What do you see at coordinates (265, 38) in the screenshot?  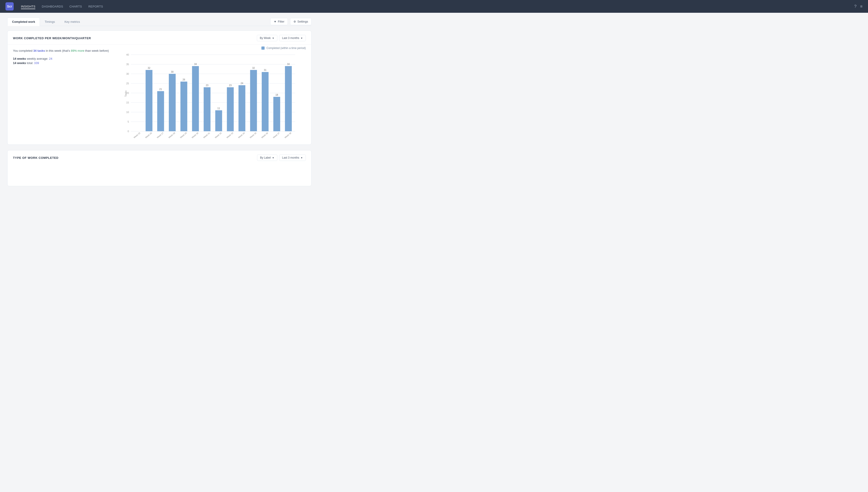 I see `by-week-label: By Week` at bounding box center [265, 38].